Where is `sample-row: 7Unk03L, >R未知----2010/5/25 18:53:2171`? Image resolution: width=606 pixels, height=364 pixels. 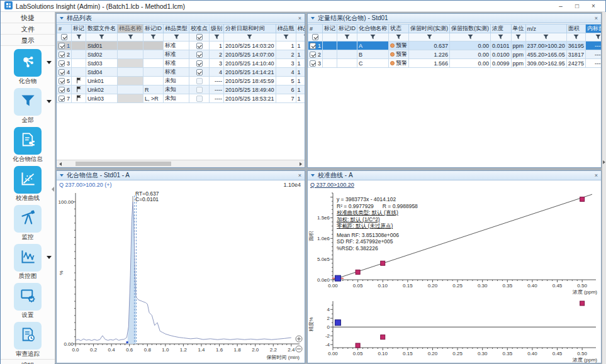 sample-row: 7Unk03L, >R未知----2010/5/25 18:53:2171 is located at coordinates (181, 99).